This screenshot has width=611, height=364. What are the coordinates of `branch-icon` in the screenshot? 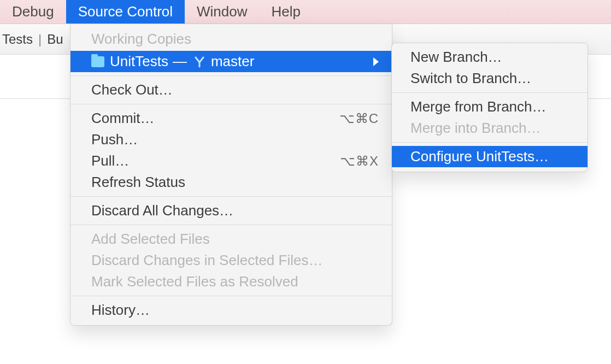 It's located at (199, 62).